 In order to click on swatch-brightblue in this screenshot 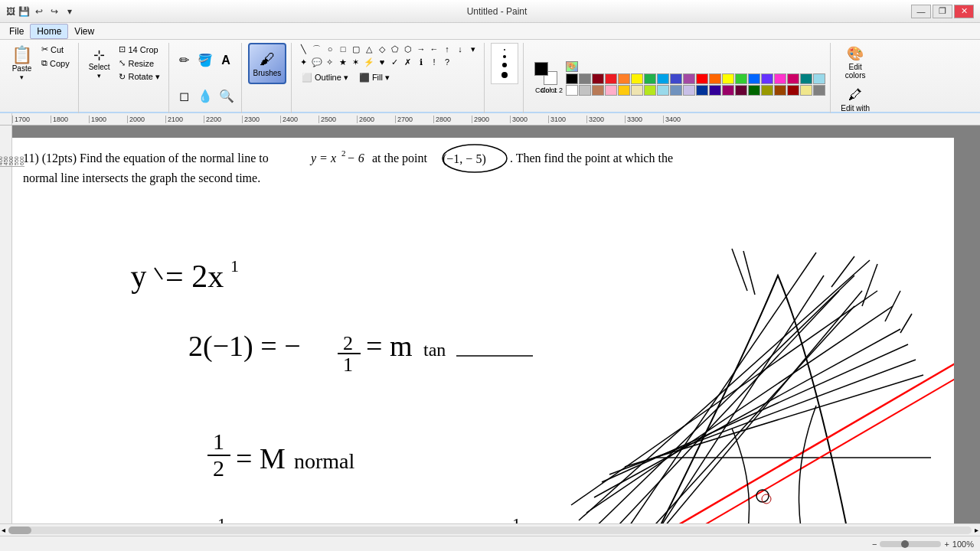, I will do `click(754, 79)`.